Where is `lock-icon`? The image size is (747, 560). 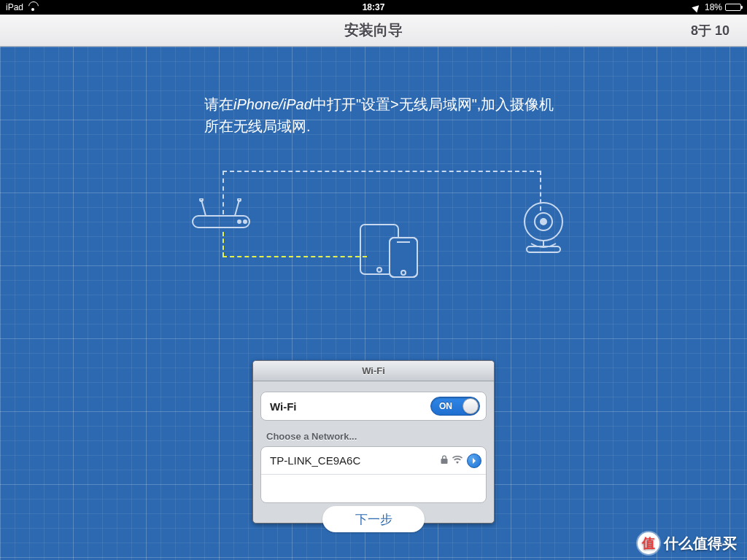 lock-icon is located at coordinates (444, 461).